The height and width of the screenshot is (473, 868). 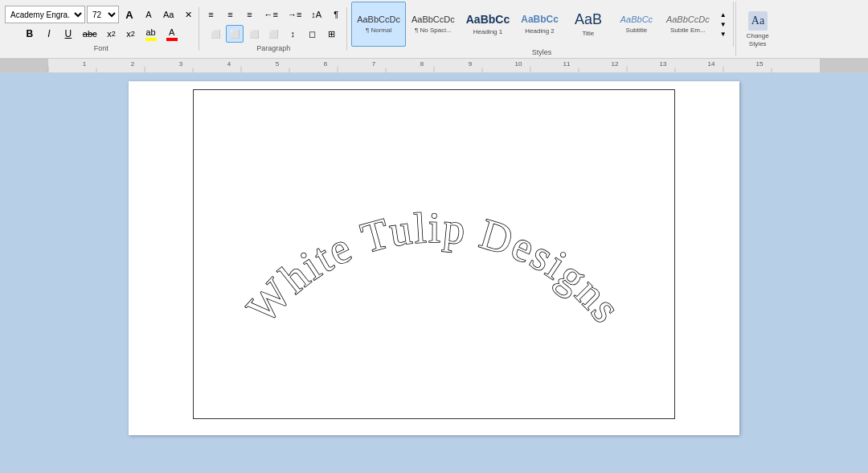 I want to click on svg-text: 4, so click(x=230, y=64).